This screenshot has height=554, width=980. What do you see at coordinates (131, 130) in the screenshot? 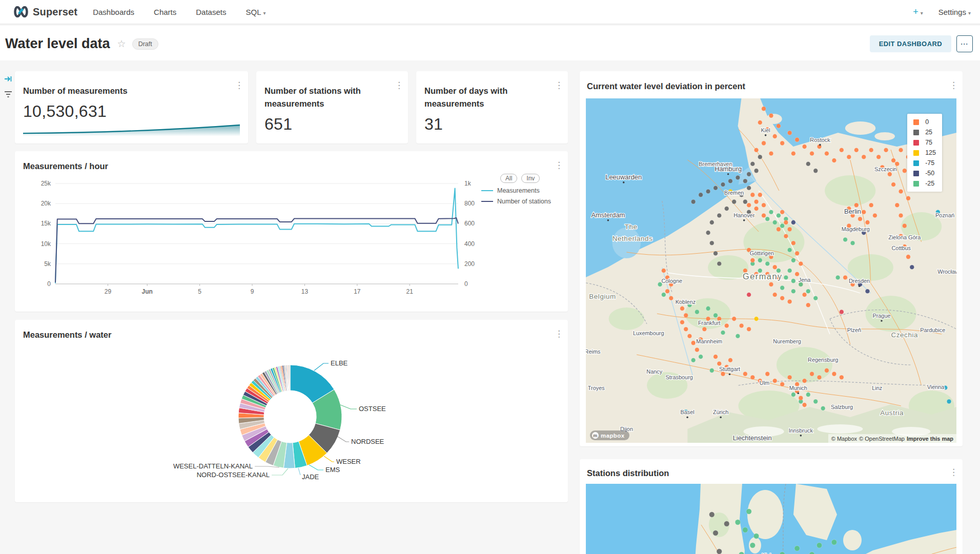
I see `kpi-sparkline` at bounding box center [131, 130].